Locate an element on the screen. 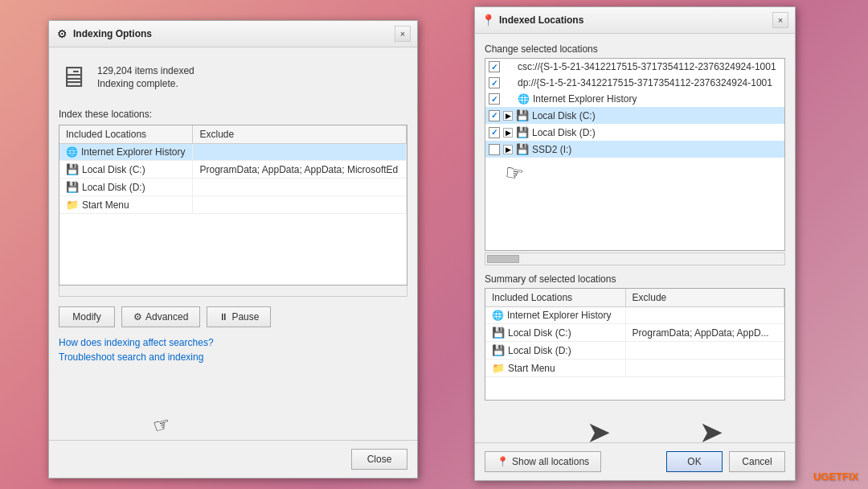 The width and height of the screenshot is (868, 489). tree-item-text: dp://{S-1-5-21-3412217515-3717354112-237… is located at coordinates (645, 83).